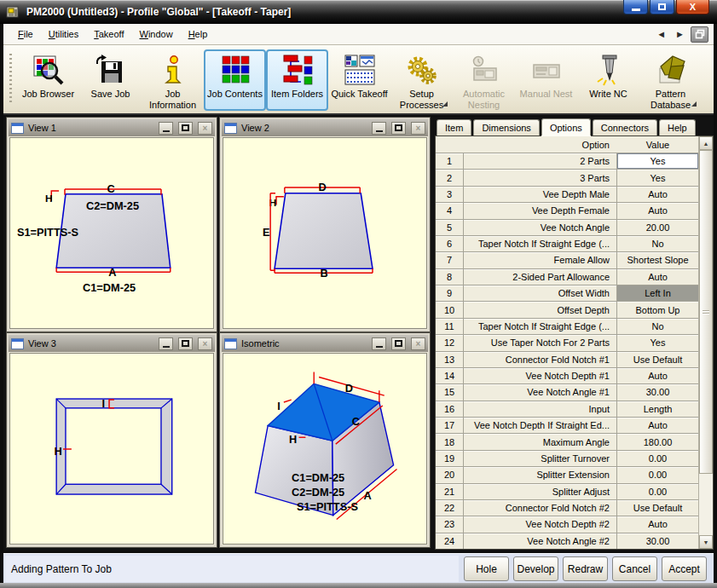 The width and height of the screenshot is (717, 588). What do you see at coordinates (636, 7) in the screenshot?
I see `minimize-button` at bounding box center [636, 7].